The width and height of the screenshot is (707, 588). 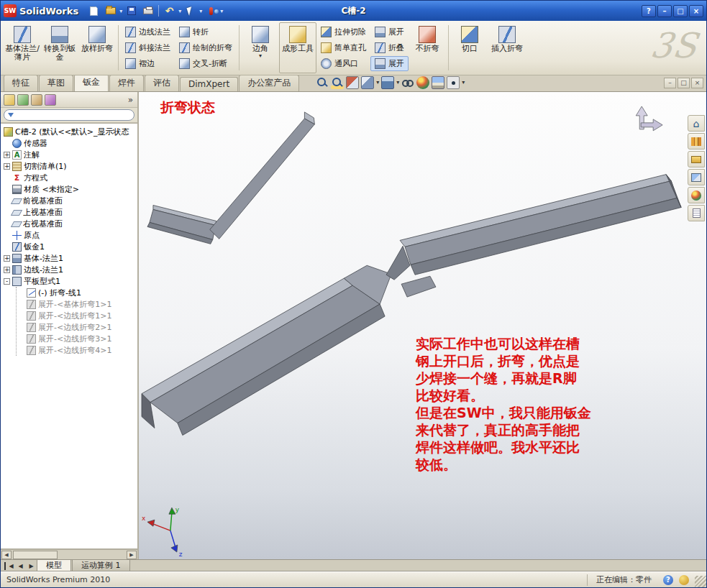 What do you see at coordinates (390, 32) in the screenshot?
I see `unfold-button: 展开` at bounding box center [390, 32].